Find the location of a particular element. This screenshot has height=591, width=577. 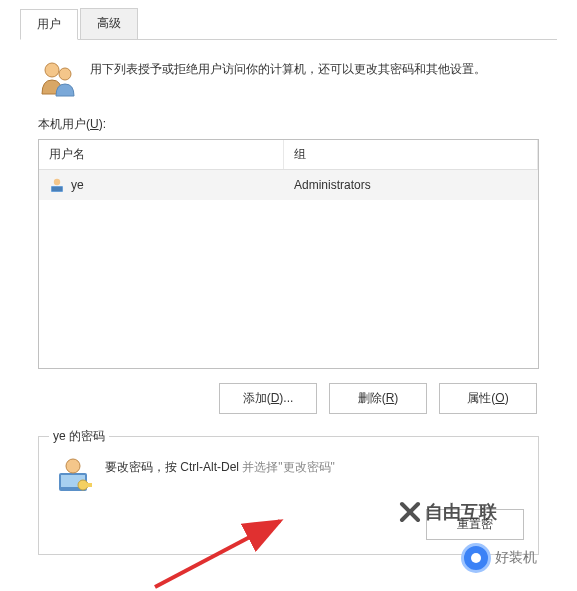

tab-advanced: 高级 is located at coordinates (109, 24).